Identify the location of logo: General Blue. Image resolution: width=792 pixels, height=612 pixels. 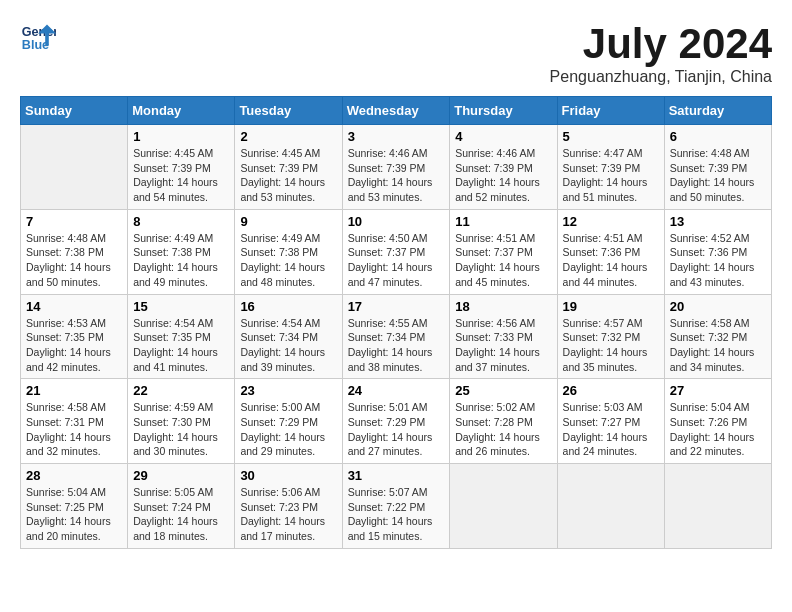
(38, 38).